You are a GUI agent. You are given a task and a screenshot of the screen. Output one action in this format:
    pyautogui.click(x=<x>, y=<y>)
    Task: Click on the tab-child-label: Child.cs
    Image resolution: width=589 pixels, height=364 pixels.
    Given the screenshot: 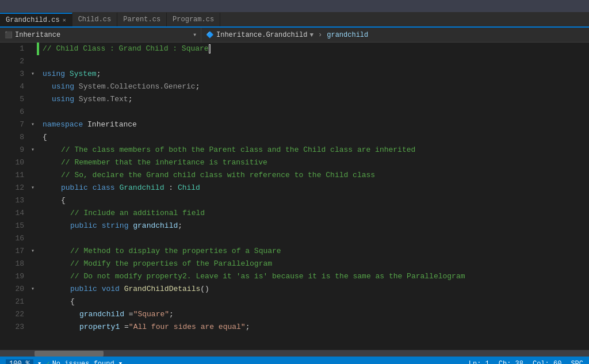 What is the action you would take?
    pyautogui.click(x=95, y=20)
    